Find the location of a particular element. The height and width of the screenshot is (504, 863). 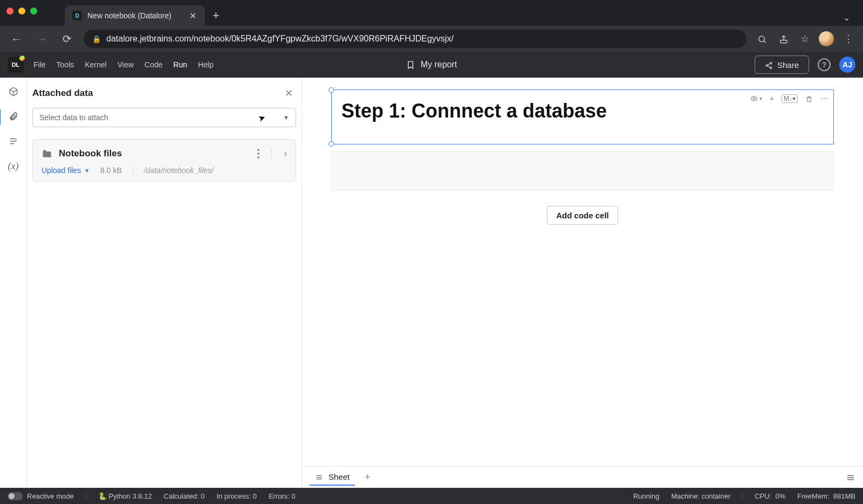

app-logo: DL is located at coordinates (16, 65).